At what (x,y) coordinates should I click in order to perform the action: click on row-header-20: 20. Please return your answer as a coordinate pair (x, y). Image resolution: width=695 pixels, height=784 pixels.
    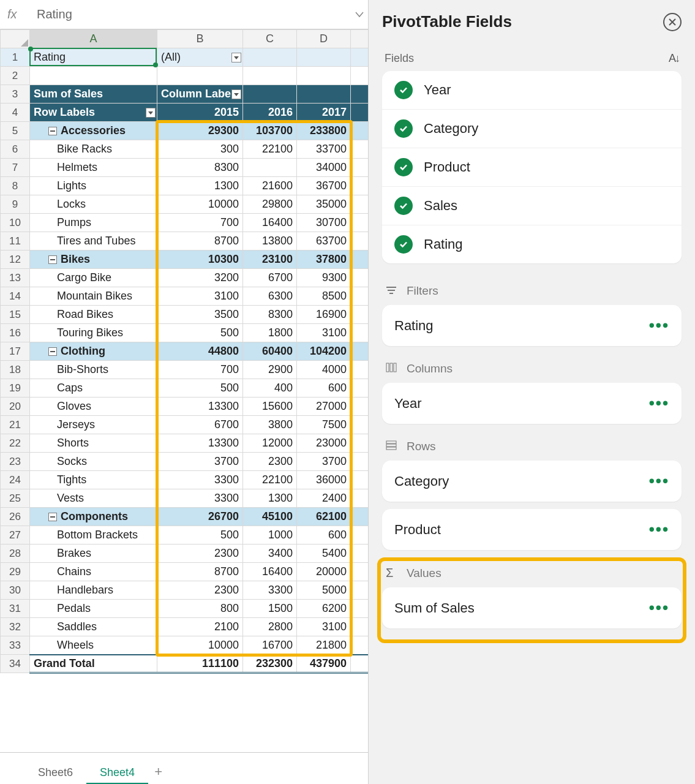
    Looking at the image, I should click on (15, 407).